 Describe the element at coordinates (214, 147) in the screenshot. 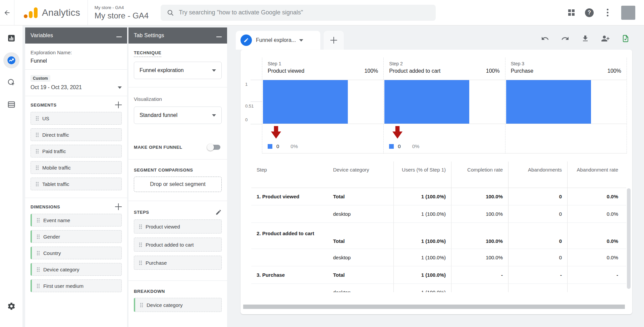

I see `open-funnel-toggle` at that location.